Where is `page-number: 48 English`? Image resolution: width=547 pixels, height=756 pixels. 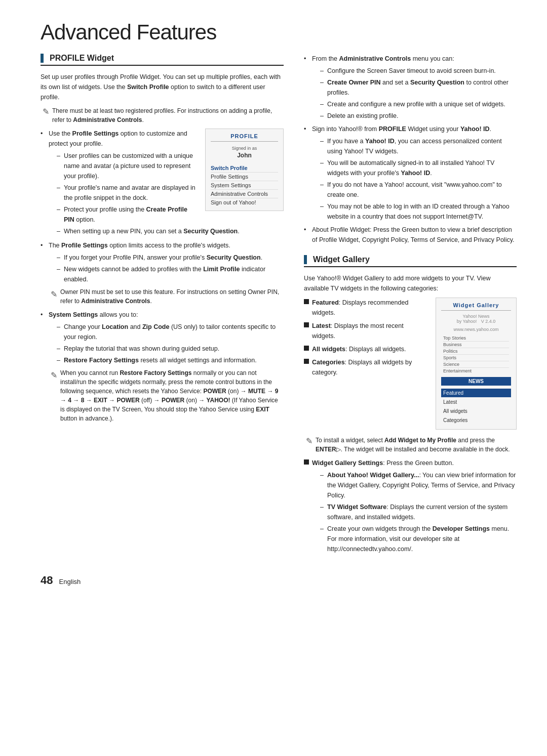 page-number: 48 English is located at coordinates (279, 580).